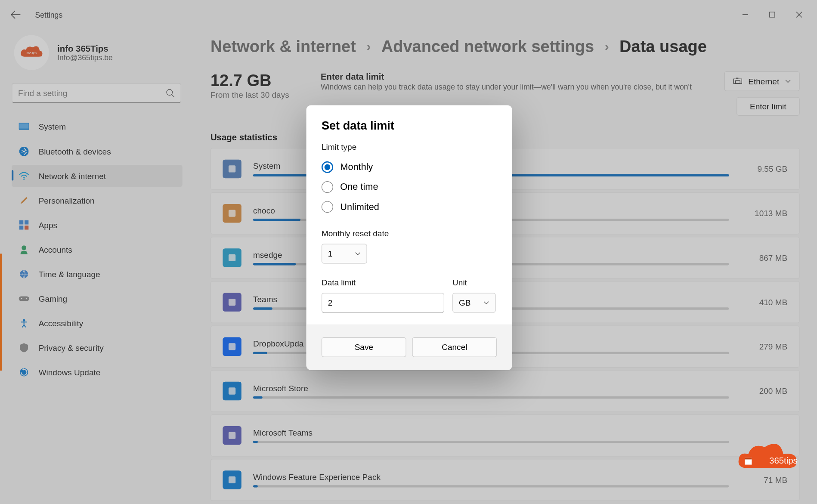  I want to click on accent-bar, so click(1, 312).